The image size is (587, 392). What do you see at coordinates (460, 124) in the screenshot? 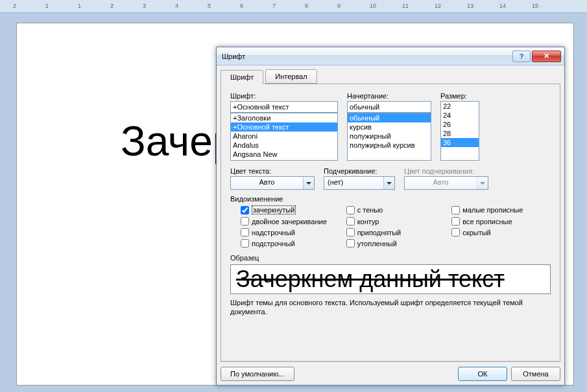
I see `list-item: 26` at bounding box center [460, 124].